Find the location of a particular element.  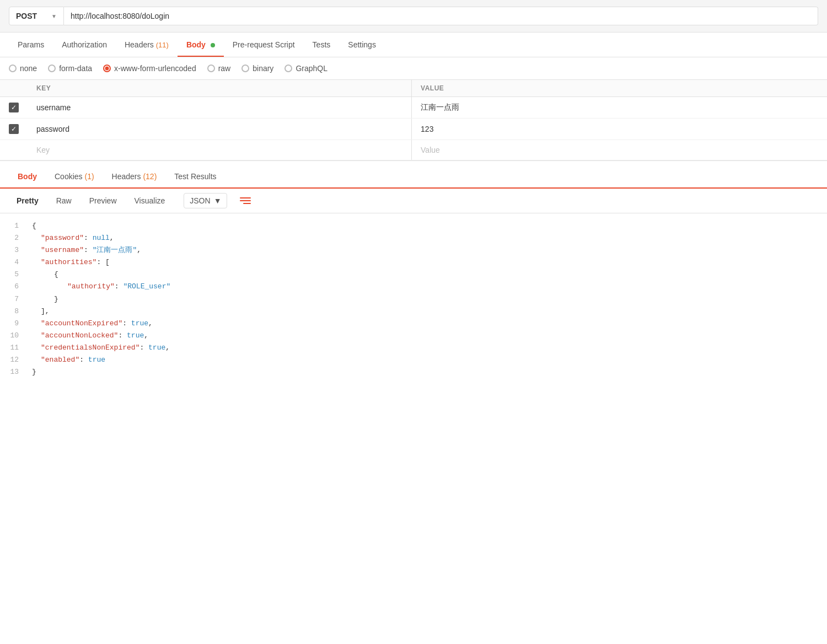

kv-key-header: KEY is located at coordinates (219, 88).